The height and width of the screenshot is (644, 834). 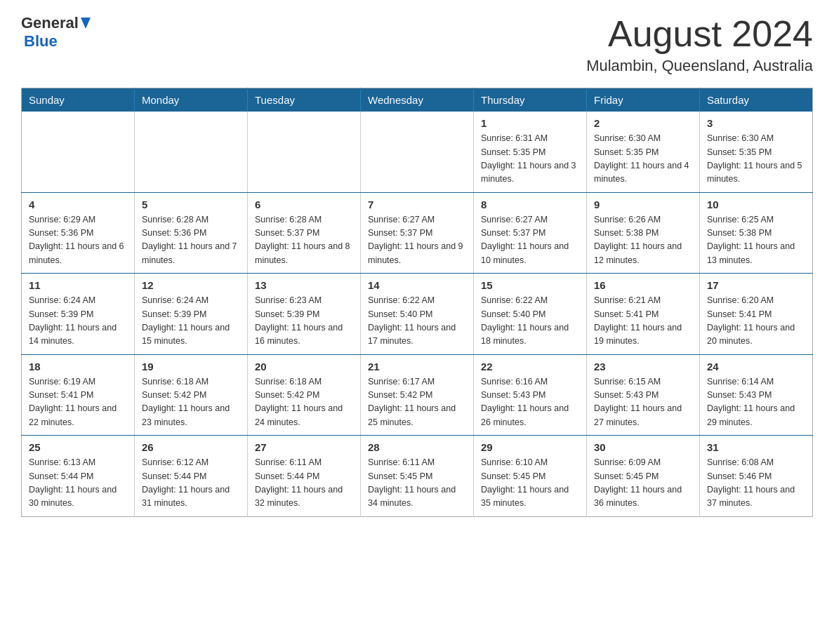 What do you see at coordinates (531, 152) in the screenshot?
I see `calendar-cell: 1Sunrise: 6:31 AM Sunset: 5:35 PM Daylig…` at bounding box center [531, 152].